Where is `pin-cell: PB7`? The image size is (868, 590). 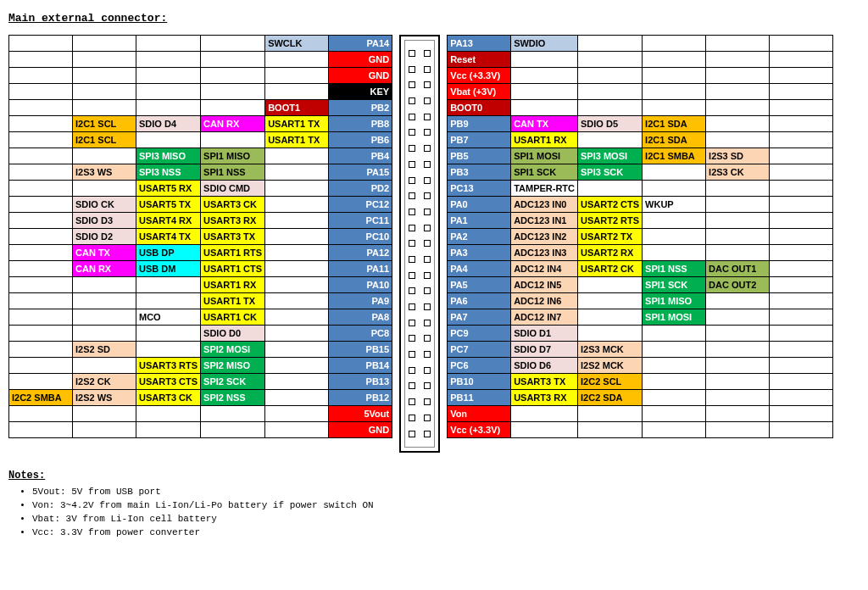
pin-cell: PB7 is located at coordinates (480, 141).